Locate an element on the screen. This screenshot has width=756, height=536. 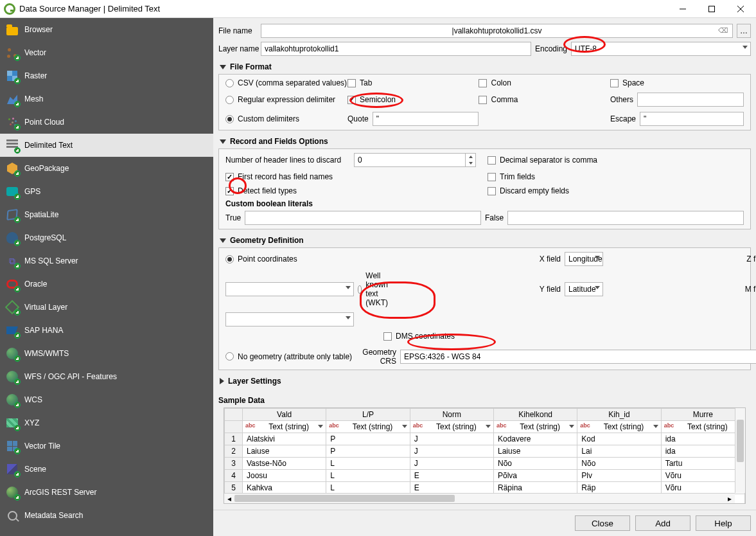
space-check: Space is located at coordinates (677, 83).